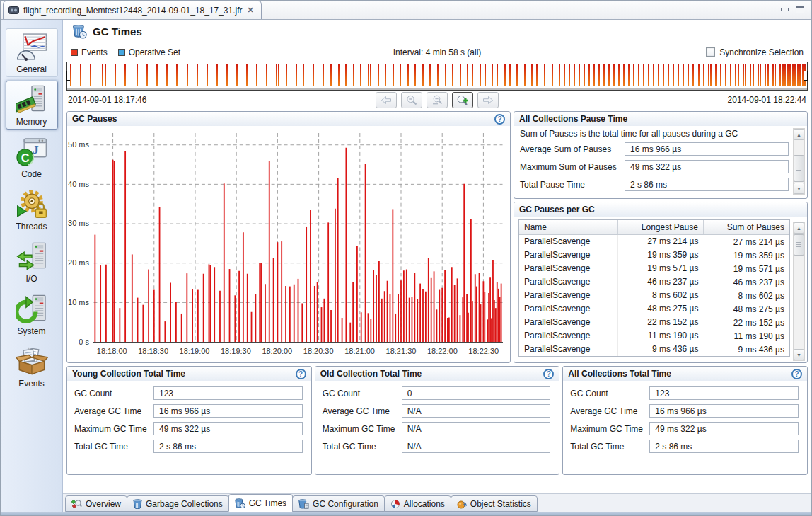 The height and width of the screenshot is (516, 812). Describe the element at coordinates (32, 362) in the screenshot. I see `events-icon` at that location.